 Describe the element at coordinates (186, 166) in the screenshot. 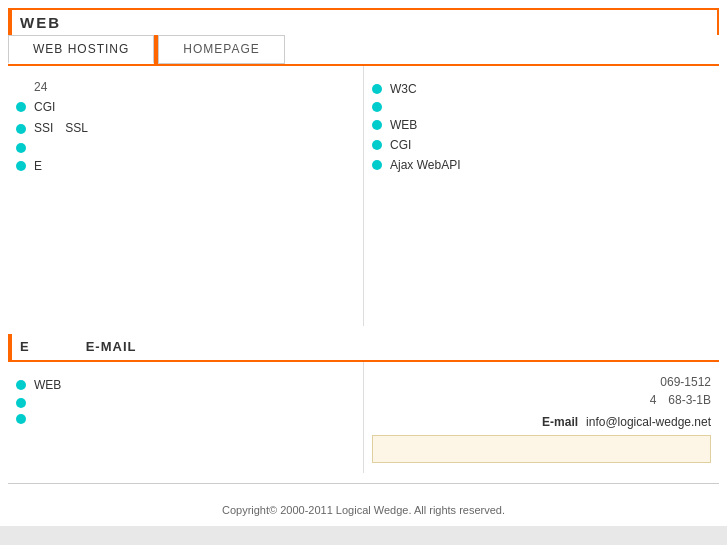

I see `list-item: E` at that location.